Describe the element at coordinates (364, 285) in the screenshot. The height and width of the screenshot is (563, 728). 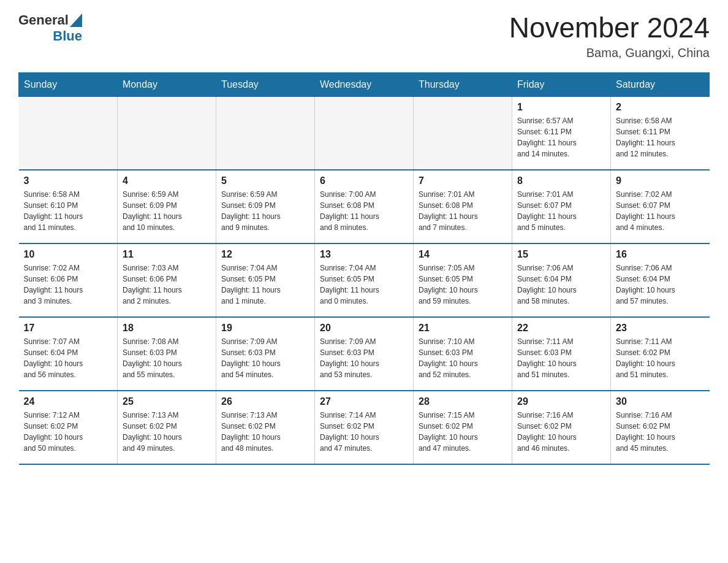
I see `day-info: Sunrise: 7:04 AM Sunset: 6:05 PM Dayligh…` at that location.